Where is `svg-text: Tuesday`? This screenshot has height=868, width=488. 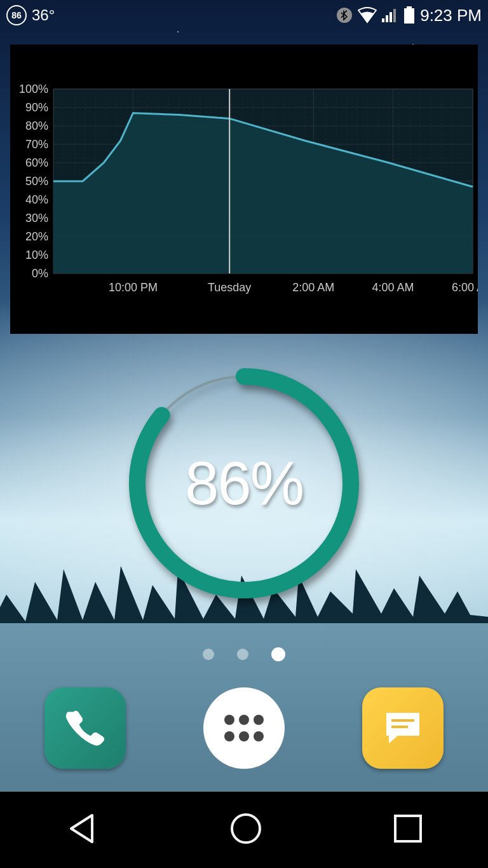 svg-text: Tuesday is located at coordinates (229, 287).